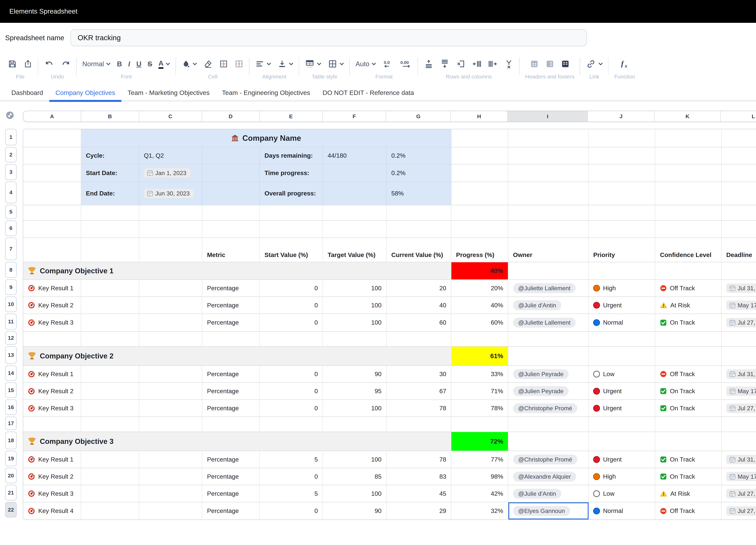 The width and height of the screenshot is (756, 545). I want to click on cell-I13, so click(549, 356).